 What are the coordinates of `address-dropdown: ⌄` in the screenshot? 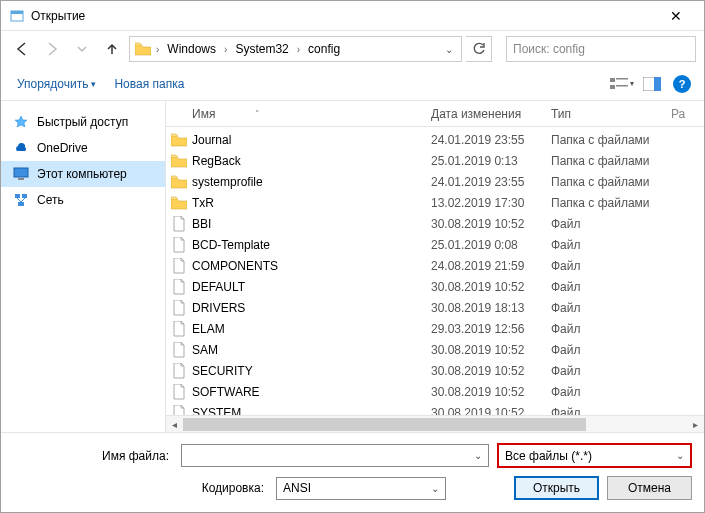 It's located at (449, 50).